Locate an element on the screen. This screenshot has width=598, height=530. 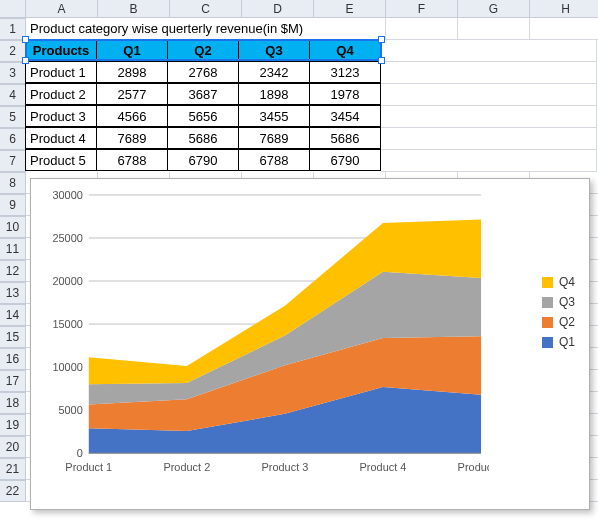
row-header: 10 is located at coordinates (13, 227).